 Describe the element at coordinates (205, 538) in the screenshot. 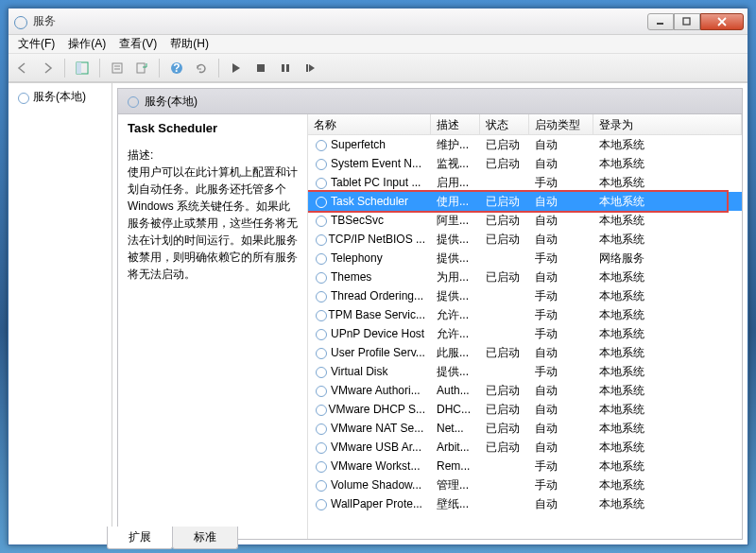

I see `tab-standard: 标准` at that location.